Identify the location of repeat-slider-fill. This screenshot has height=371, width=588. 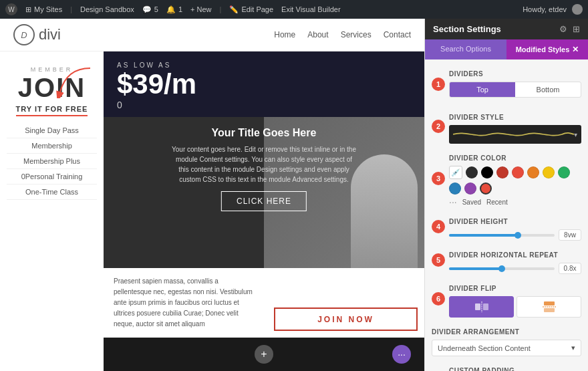
(476, 269).